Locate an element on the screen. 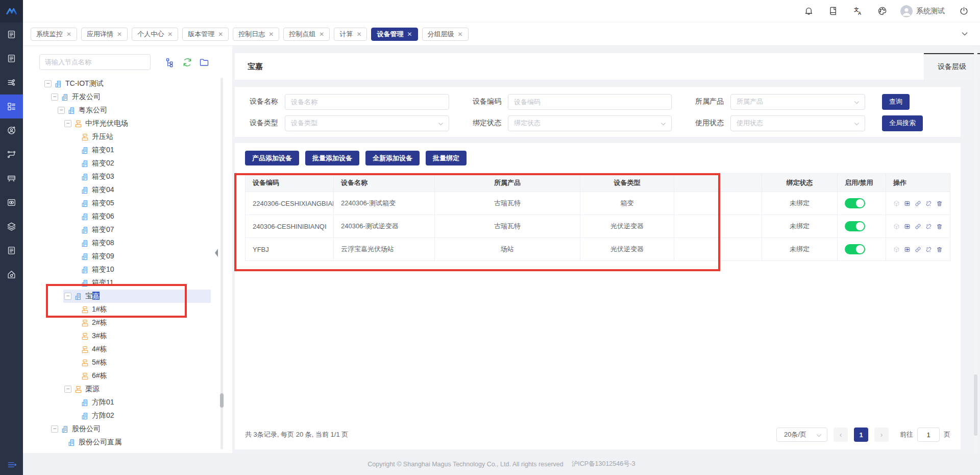 This screenshot has height=475, width=980. tree-node-方阵01: 方阵01 is located at coordinates (128, 402).